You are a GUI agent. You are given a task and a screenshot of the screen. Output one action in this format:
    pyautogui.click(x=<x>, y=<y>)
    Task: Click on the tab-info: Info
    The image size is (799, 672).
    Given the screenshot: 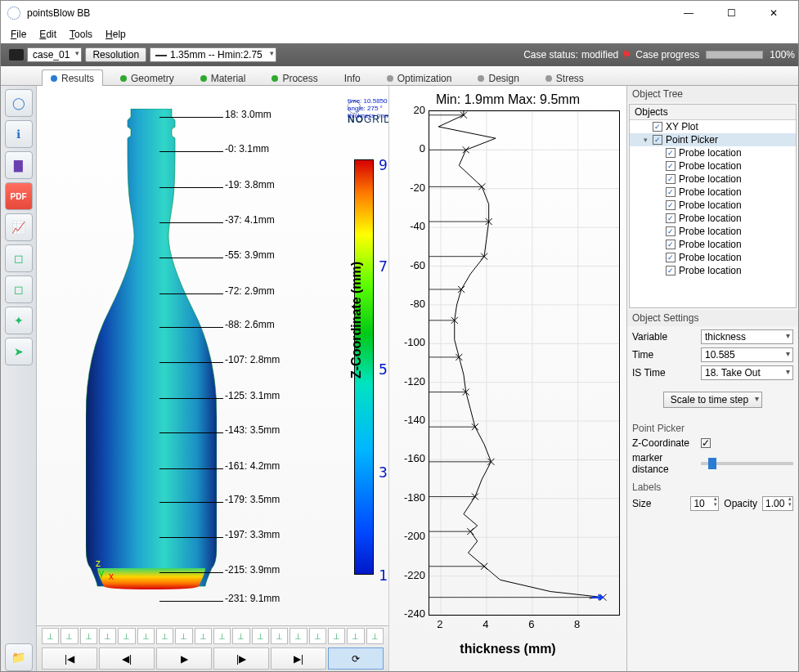 What is the action you would take?
    pyautogui.click(x=352, y=78)
    